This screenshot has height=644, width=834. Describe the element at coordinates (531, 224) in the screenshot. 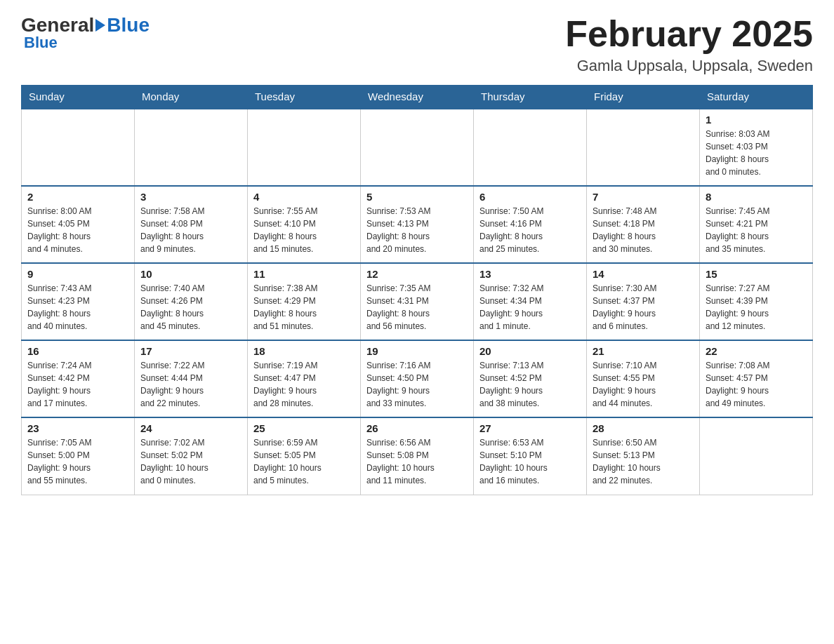

I see `table-row: 6Sunrise: 7:50 AMSunset: 4:16 PMDaylight…` at that location.